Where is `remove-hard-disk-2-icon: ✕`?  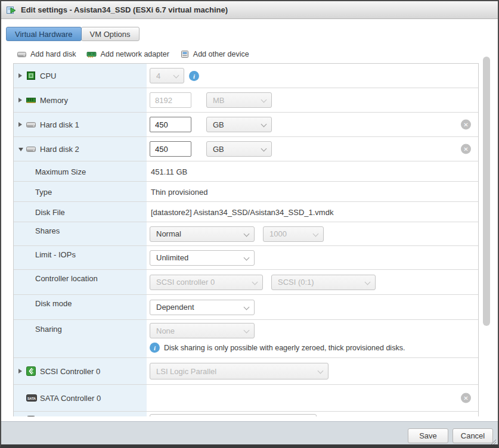
remove-hard-disk-2-icon: ✕ is located at coordinates (466, 149).